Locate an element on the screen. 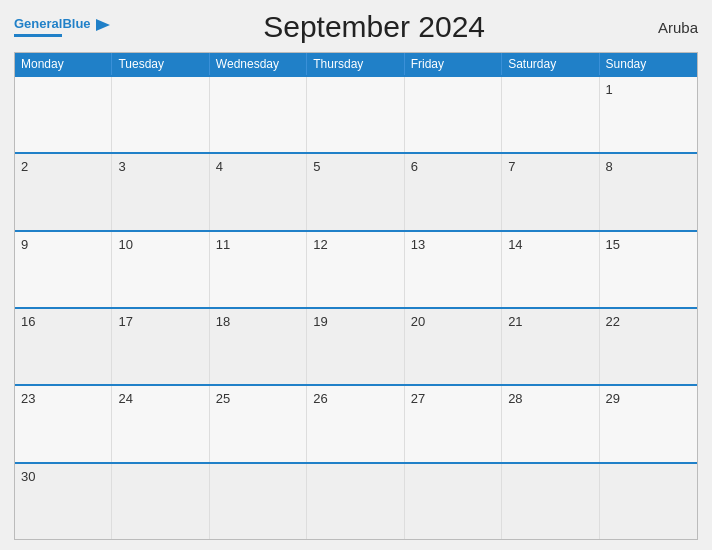  cal-cell-w6-sun is located at coordinates (648, 502).